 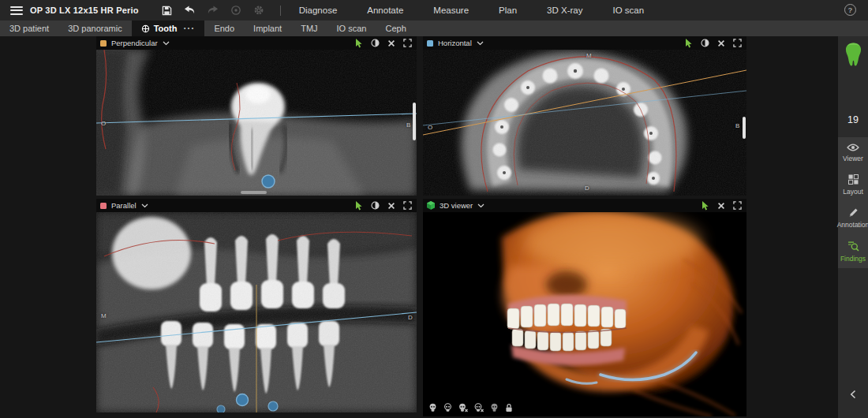 I want to click on 3d-view-label: 3D viewer, so click(x=456, y=205).